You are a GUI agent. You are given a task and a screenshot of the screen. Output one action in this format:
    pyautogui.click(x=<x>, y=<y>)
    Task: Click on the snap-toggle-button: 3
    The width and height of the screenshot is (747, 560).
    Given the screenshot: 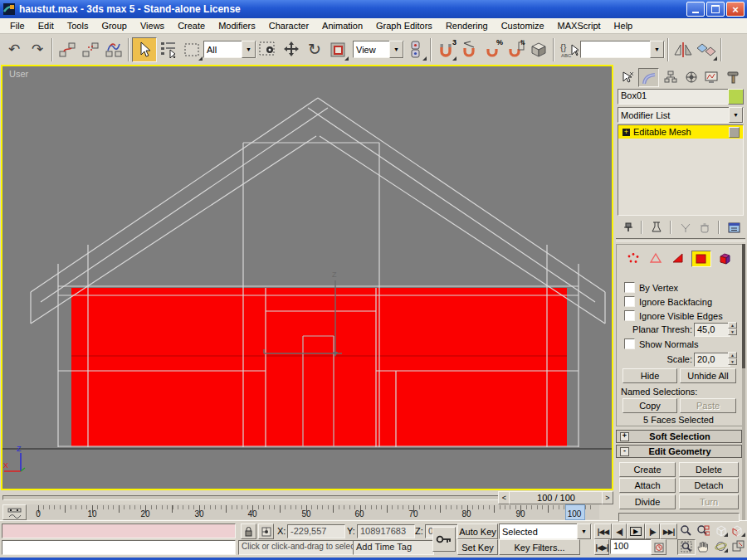 What is the action you would take?
    pyautogui.click(x=446, y=50)
    